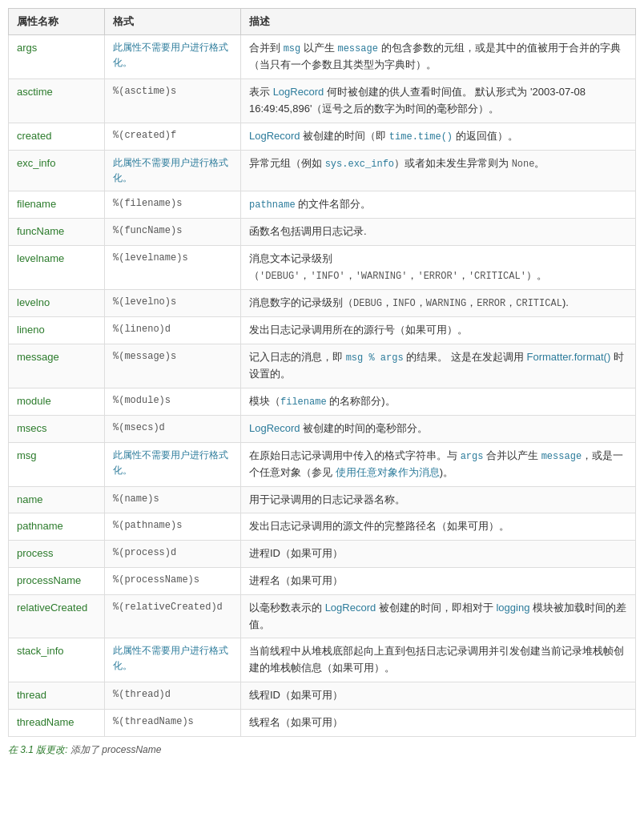 This screenshot has height=817, width=644. What do you see at coordinates (322, 527) in the screenshot?
I see `table-row: pathname%(pathname)s发出日志记录调用的源文件的完整路径名（如…` at bounding box center [322, 527].